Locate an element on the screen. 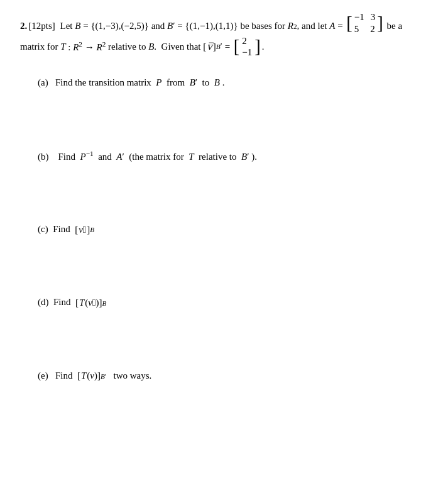 This screenshot has height=490, width=448. v-row-2: −1 is located at coordinates (247, 53).